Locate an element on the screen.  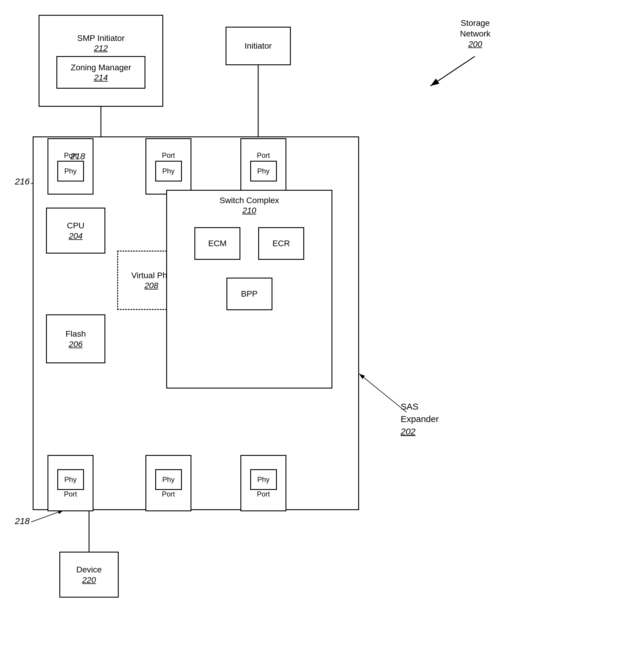
storage-network-number: 200 is located at coordinates (475, 44).